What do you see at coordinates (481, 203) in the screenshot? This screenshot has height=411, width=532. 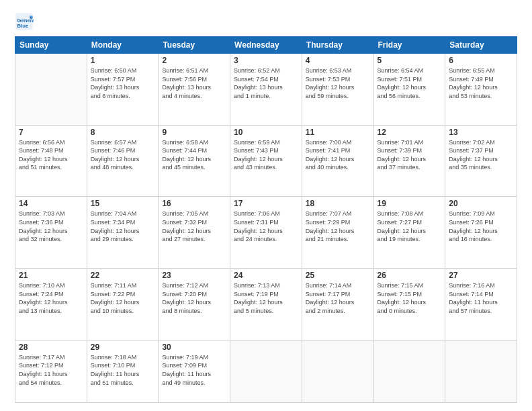 I see `day-number: 20` at bounding box center [481, 203].